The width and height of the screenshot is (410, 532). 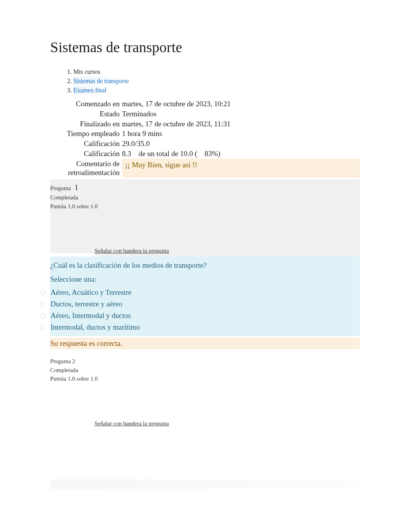 I want to click on breadcrumb-item: Mis cursos, so click(x=217, y=72).